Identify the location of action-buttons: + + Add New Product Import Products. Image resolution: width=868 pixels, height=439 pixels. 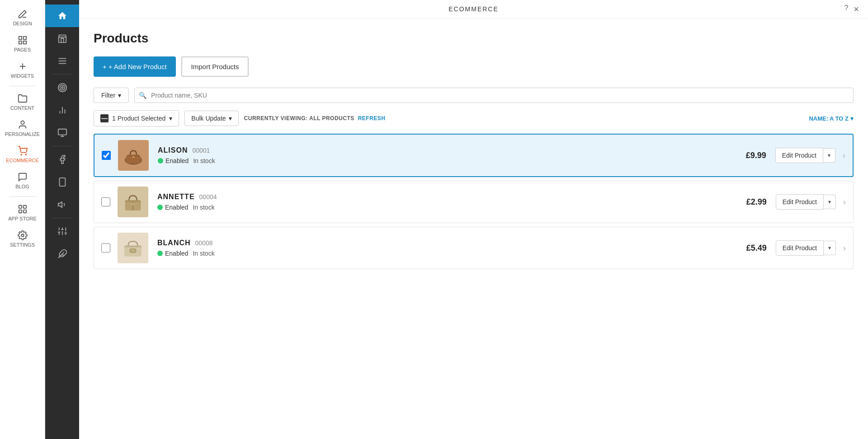
(474, 67).